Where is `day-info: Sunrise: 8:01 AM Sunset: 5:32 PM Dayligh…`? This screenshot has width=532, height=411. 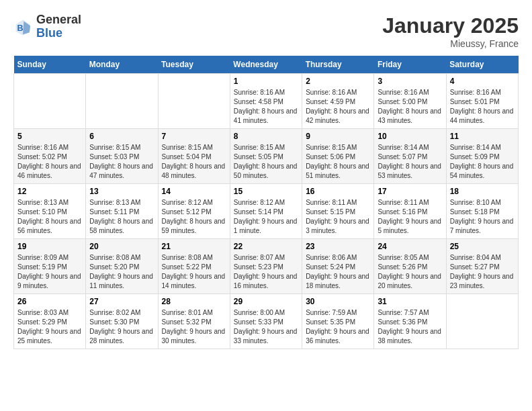
day-info: Sunrise: 8:01 AM Sunset: 5:32 PM Dayligh… is located at coordinates (194, 327).